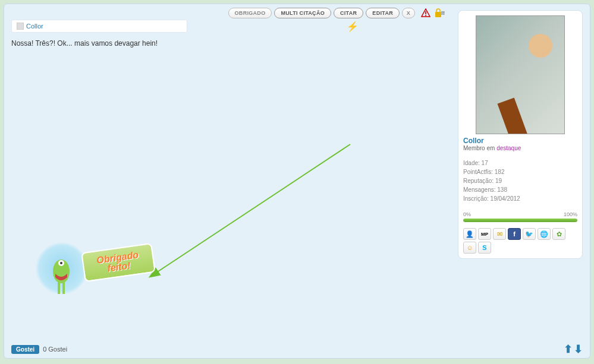  Describe the element at coordinates (118, 262) in the screenshot. I see `badge-text: Obrigado feito!` at that location.